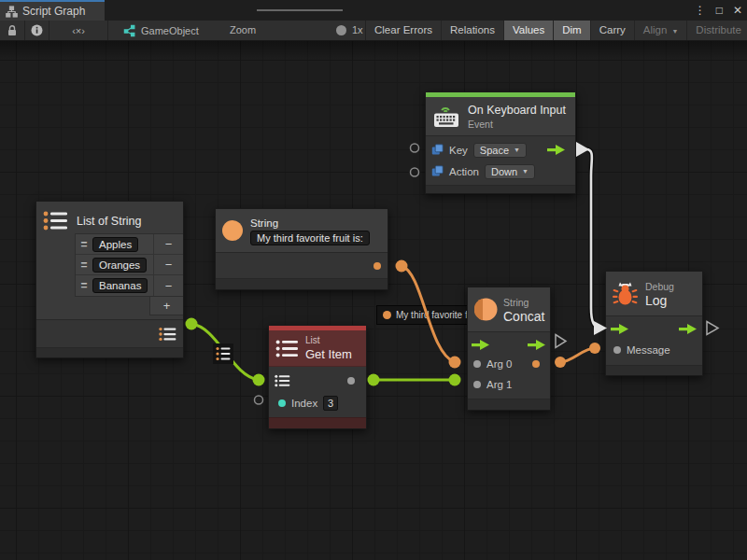 This screenshot has height=560, width=747. What do you see at coordinates (500, 385) in the screenshot?
I see `arg1-label: Arg 1` at bounding box center [500, 385].